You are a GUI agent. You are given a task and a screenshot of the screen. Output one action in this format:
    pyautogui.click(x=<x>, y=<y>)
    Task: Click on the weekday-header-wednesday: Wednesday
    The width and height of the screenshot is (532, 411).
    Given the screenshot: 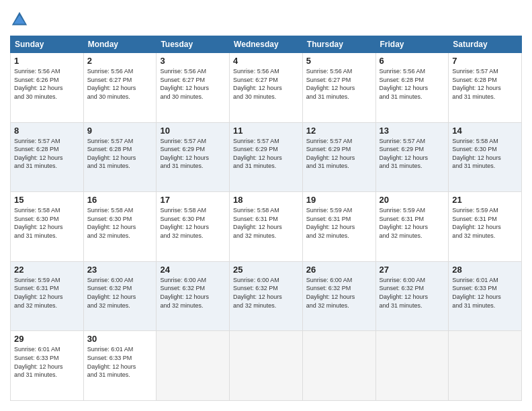 What is the action you would take?
    pyautogui.click(x=266, y=44)
    